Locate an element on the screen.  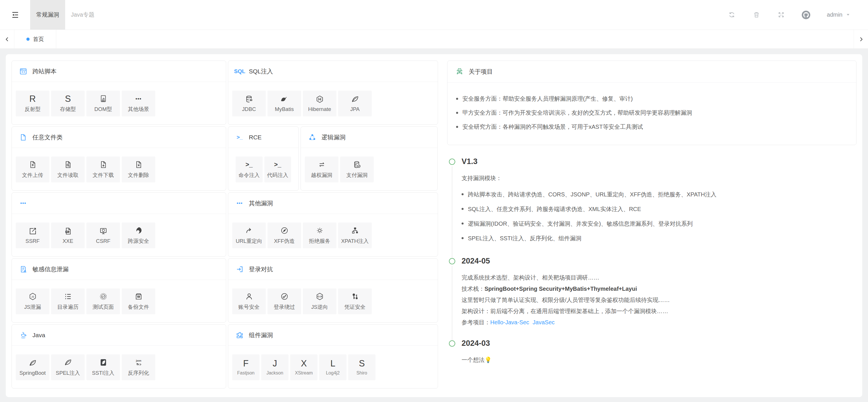
vuln-tile: 文件读取 is located at coordinates (68, 170).